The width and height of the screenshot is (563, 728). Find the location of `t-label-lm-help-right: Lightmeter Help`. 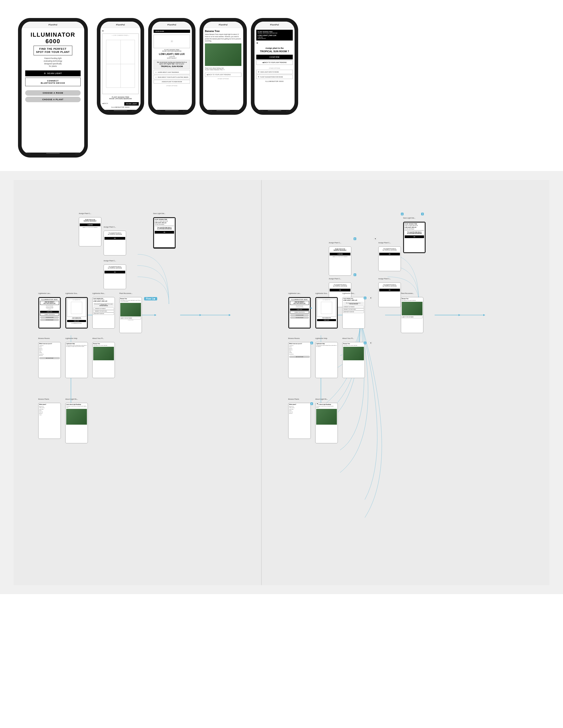

t-label-lm-help-right: Lightmeter Help is located at coordinates (321, 338).